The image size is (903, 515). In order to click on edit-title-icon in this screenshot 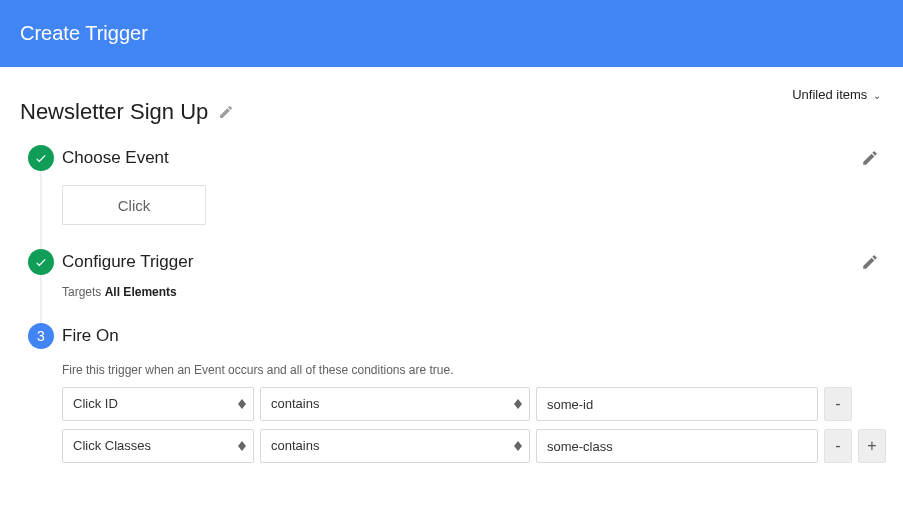, I will do `click(226, 112)`.